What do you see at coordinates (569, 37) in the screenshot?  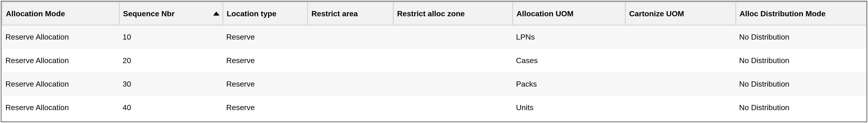 I see `cell-allocation-uom: LPNs` at bounding box center [569, 37].